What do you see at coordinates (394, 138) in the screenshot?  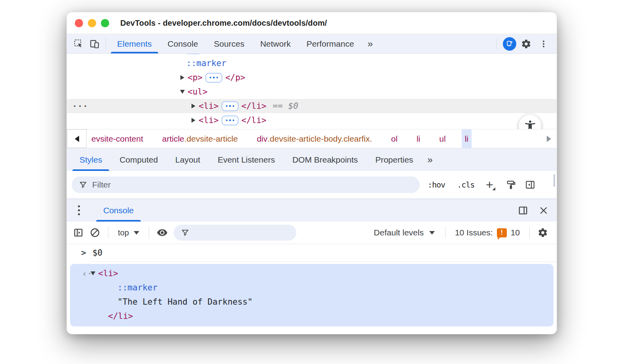 I see `breadcrumb-item: ol` at bounding box center [394, 138].